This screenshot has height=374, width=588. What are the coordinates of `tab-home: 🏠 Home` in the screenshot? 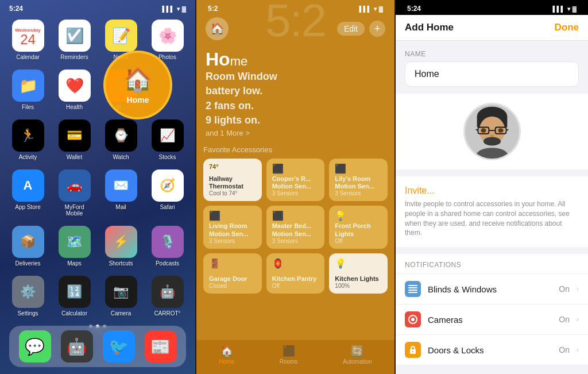 It's located at (226, 355).